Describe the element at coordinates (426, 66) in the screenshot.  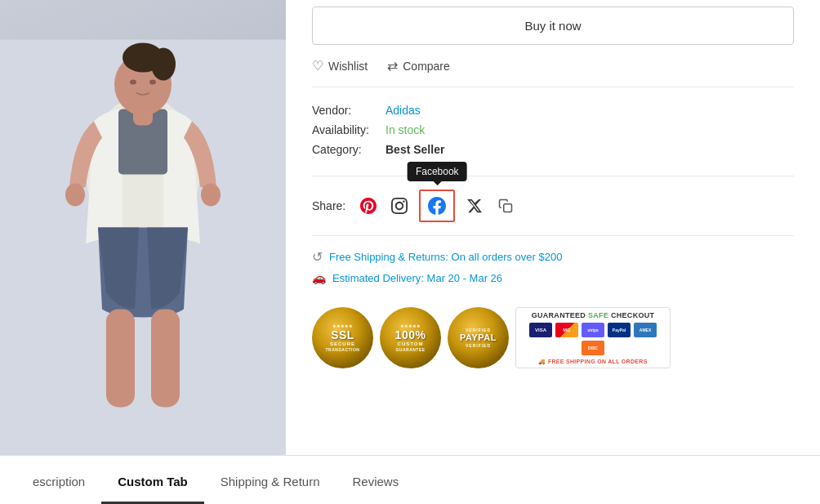
I see `compare-label: Compare` at that location.